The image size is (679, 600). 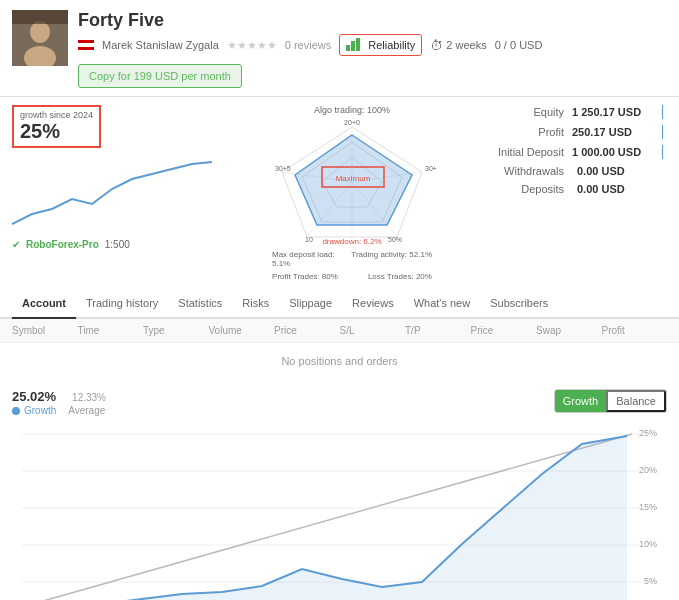 What do you see at coordinates (662, 152) in the screenshot?
I see `initial-deposit-bar` at bounding box center [662, 152].